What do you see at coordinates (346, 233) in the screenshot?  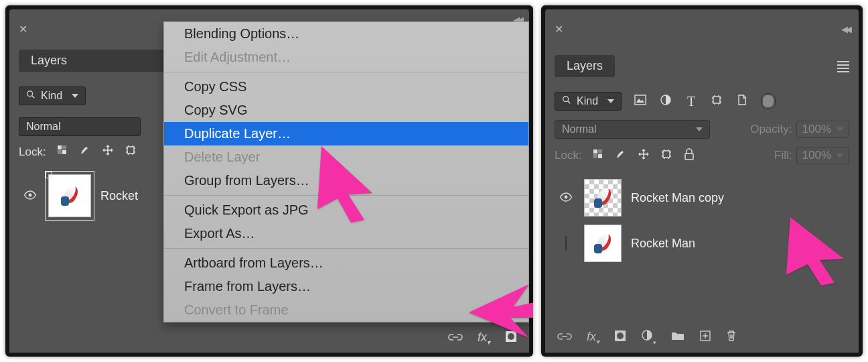 I see `menu-export-as: Export As…` at bounding box center [346, 233].